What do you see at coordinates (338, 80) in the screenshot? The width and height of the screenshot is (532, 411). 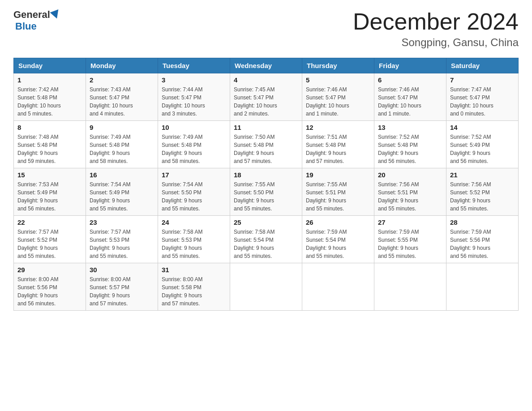 I see `day-number: 5` at bounding box center [338, 80].